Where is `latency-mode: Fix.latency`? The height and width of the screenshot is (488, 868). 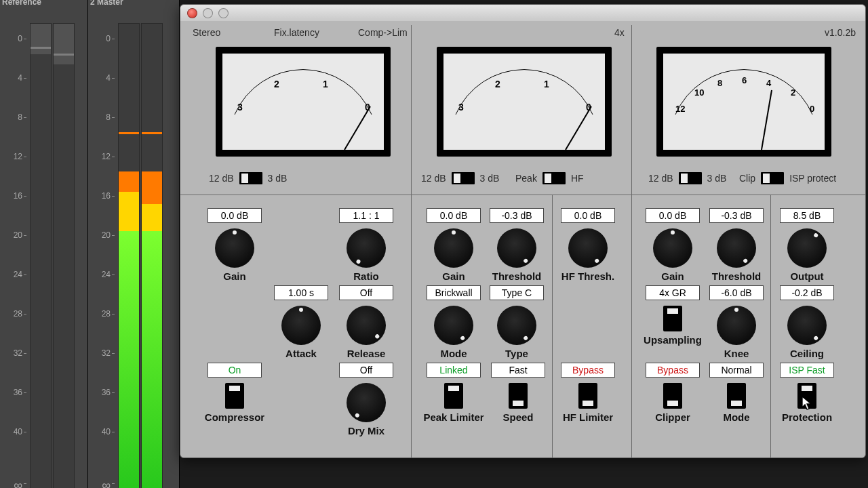
latency-mode: Fix.latency is located at coordinates (297, 33).